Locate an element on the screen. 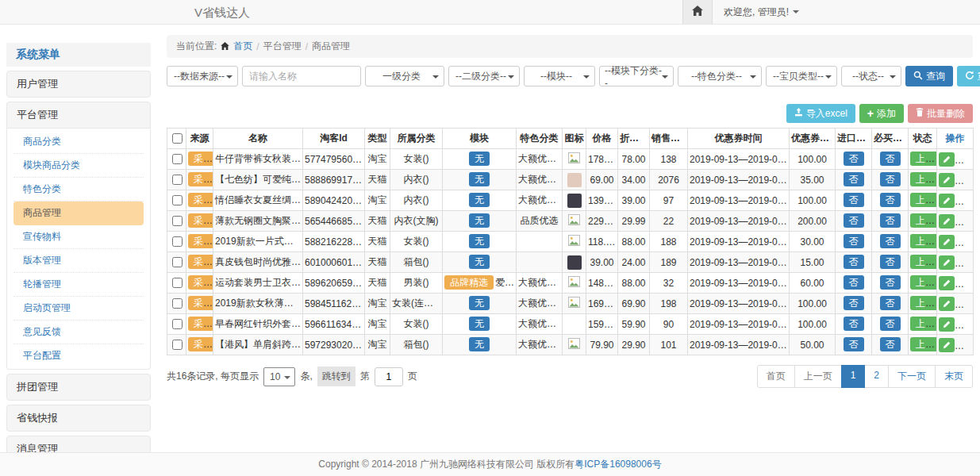 This screenshot has width=980, height=476. page-input is located at coordinates (389, 377).